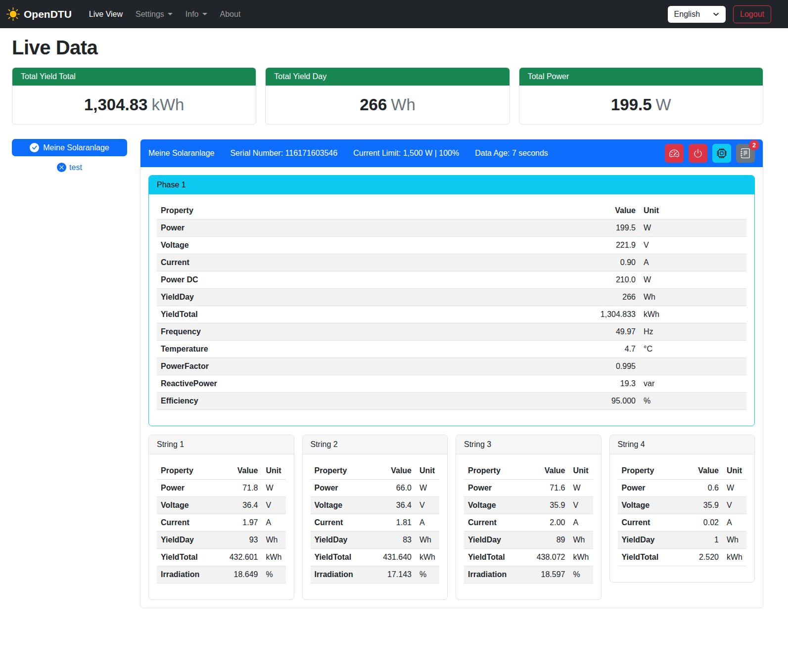 The height and width of the screenshot is (672, 788). Describe the element at coordinates (631, 105) in the screenshot. I see `card-value: 199.5` at that location.